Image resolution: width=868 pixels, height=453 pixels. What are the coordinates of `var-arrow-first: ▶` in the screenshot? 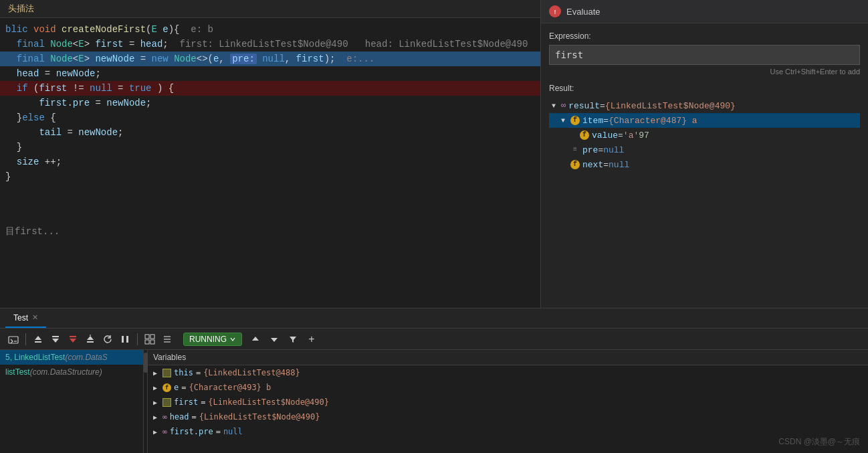 It's located at (158, 403).